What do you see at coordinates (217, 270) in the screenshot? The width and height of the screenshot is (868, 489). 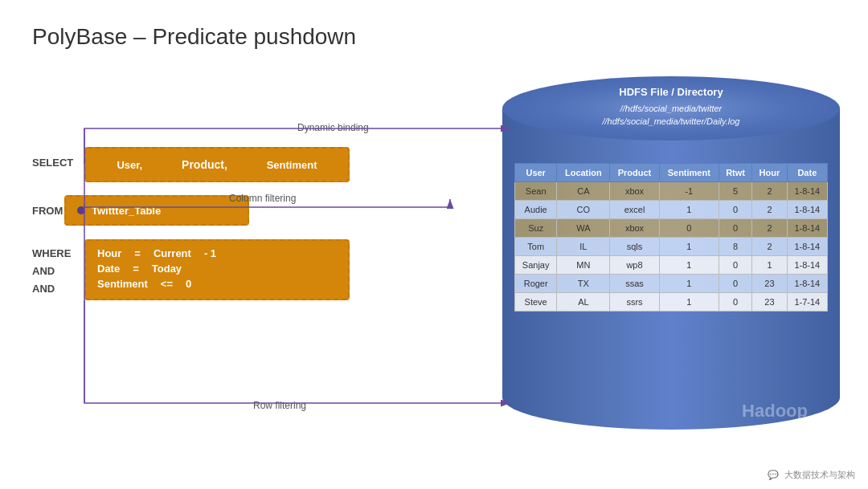 I see `where-block: Hour = Current - 1 Date = Today Sentimen…` at bounding box center [217, 270].